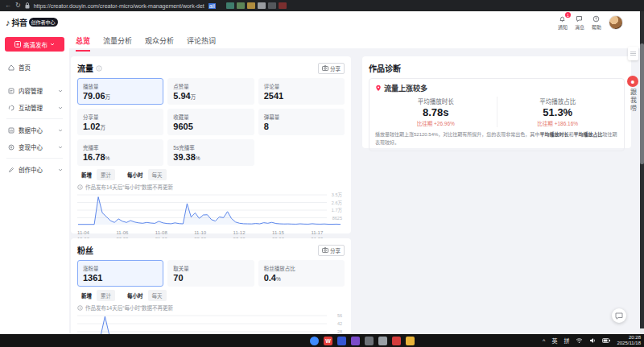 Image resolution: width=644 pixels, height=347 pixels. Describe the element at coordinates (35, 169) in the screenshot. I see `sidebar-item-creation-center: 创作中心` at that location.